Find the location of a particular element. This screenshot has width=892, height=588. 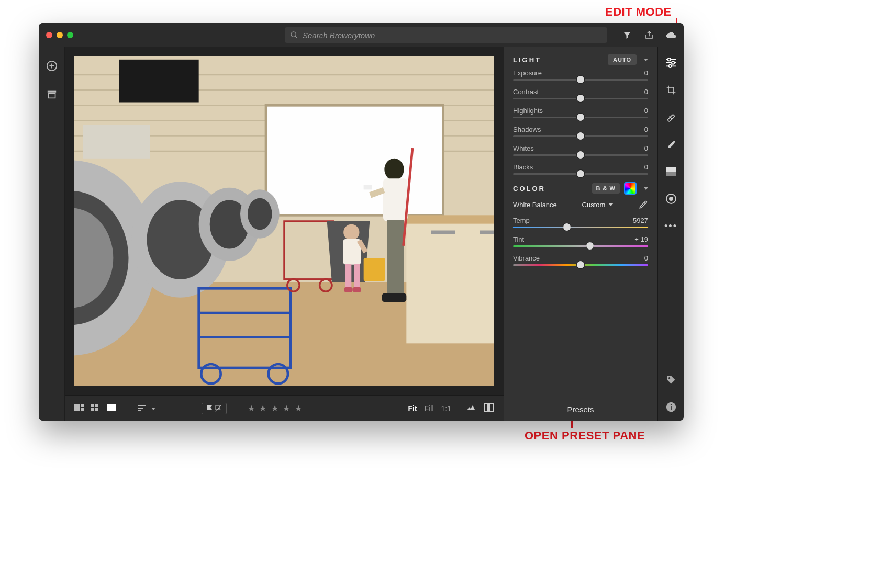

slider-label: Highlights is located at coordinates (528, 111).